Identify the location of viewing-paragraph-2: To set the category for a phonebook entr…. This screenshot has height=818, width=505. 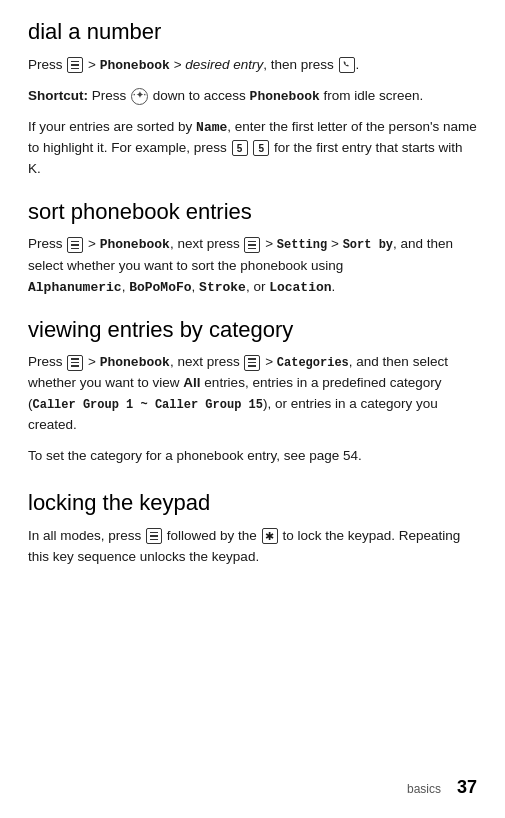
(252, 456).